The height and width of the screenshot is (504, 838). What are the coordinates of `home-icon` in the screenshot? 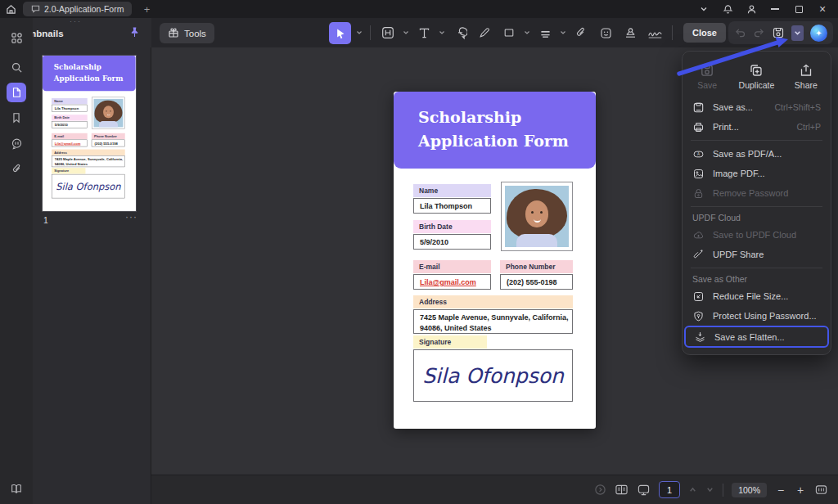 It's located at (11, 10).